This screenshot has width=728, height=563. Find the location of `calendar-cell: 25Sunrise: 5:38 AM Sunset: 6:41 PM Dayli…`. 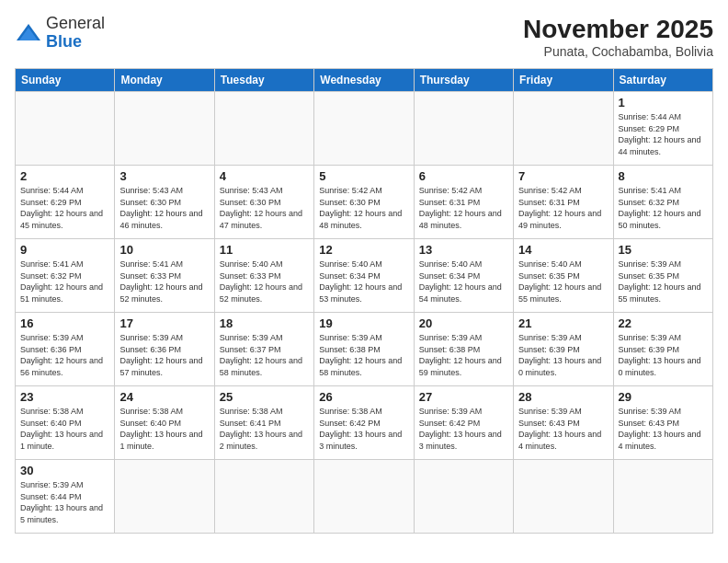

calendar-cell: 25Sunrise: 5:38 AM Sunset: 6:41 PM Dayli… is located at coordinates (264, 423).